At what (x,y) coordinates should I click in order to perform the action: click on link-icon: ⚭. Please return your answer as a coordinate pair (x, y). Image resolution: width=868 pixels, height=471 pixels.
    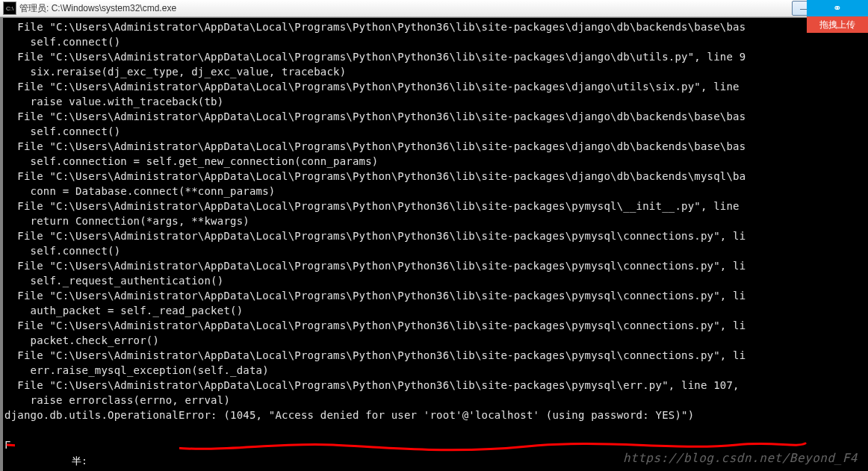
    Looking at the image, I should click on (837, 8).